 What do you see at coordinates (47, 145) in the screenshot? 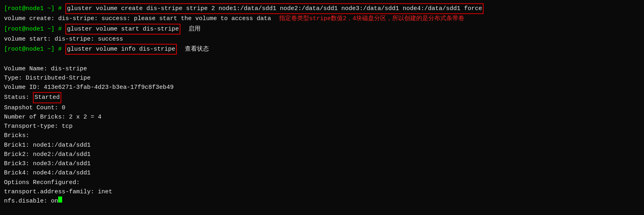
I see `brick1: Brick1: node1:/data/sdd1` at bounding box center [47, 145].